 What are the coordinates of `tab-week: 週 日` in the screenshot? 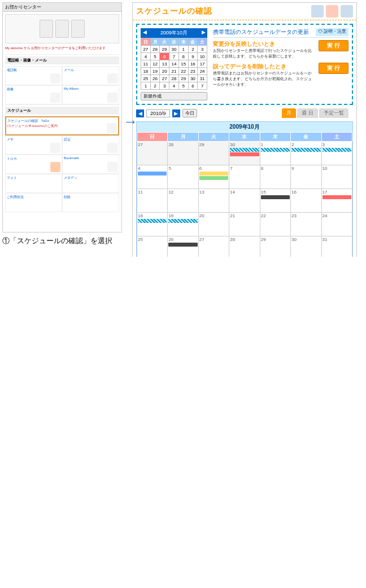 It's located at (307, 113).